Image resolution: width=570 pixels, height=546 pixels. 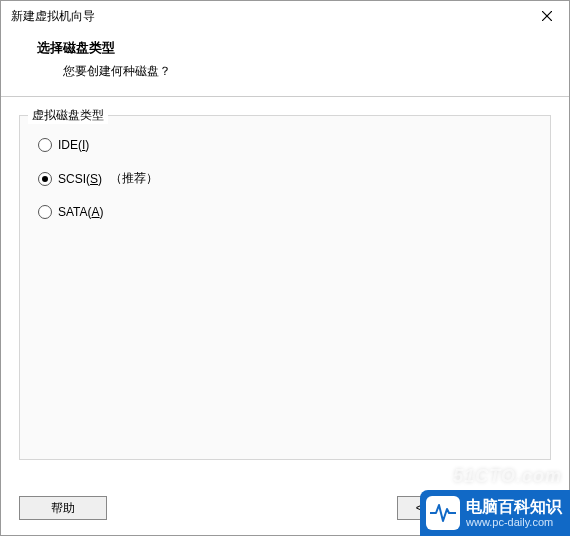 What do you see at coordinates (285, 145) in the screenshot?
I see `radio-option-ide: IDE(I)` at bounding box center [285, 145].